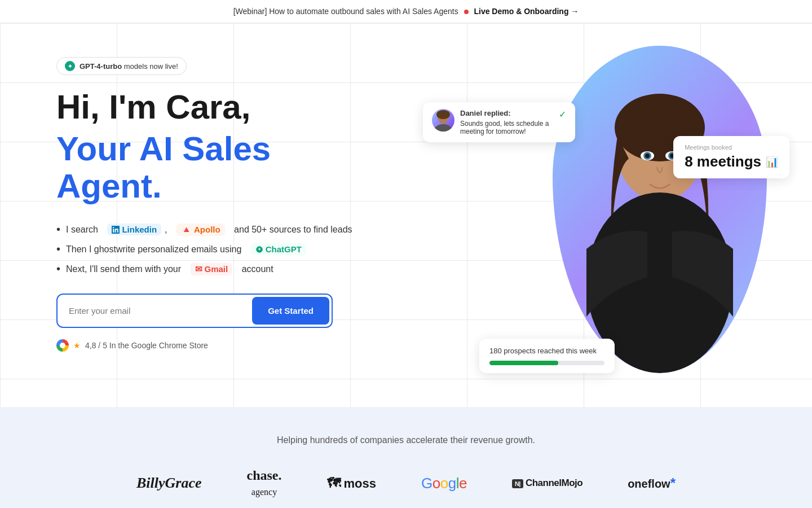 This screenshot has height=508, width=812. What do you see at coordinates (443, 120) in the screenshot?
I see `daniel-avatar` at bounding box center [443, 120].